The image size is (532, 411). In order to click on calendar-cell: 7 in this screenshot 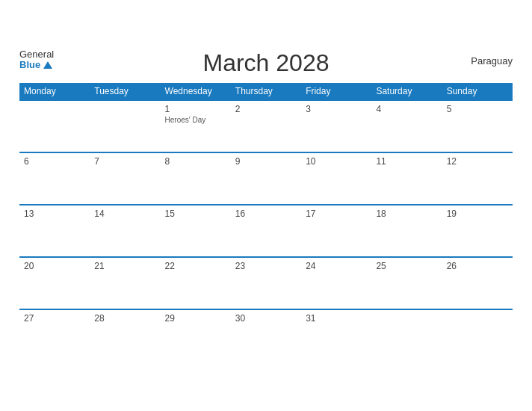, I will do `click(125, 179)`.